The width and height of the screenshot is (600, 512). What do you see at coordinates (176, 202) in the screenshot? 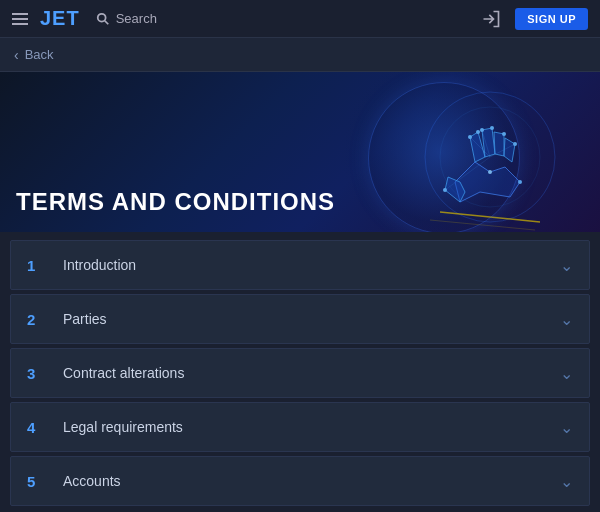
I see `page-title: TERMS AND CONDITIONS` at bounding box center [176, 202].